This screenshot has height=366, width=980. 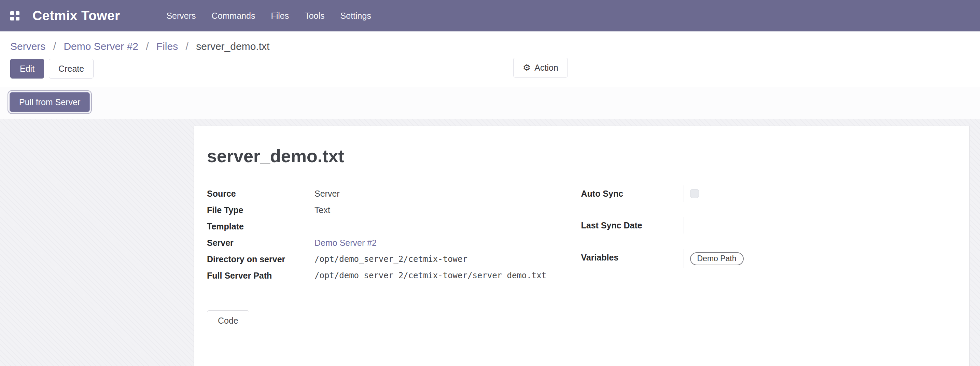 I want to click on create-button: Create, so click(x=71, y=68).